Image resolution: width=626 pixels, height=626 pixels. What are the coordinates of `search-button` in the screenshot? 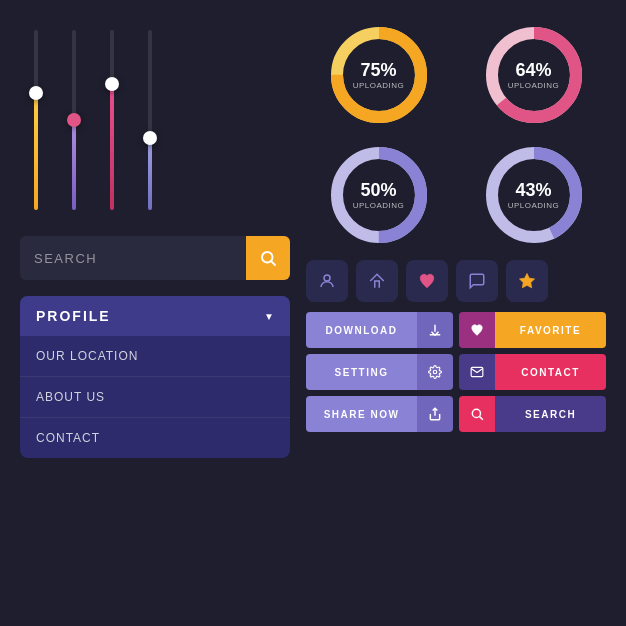 It's located at (268, 258).